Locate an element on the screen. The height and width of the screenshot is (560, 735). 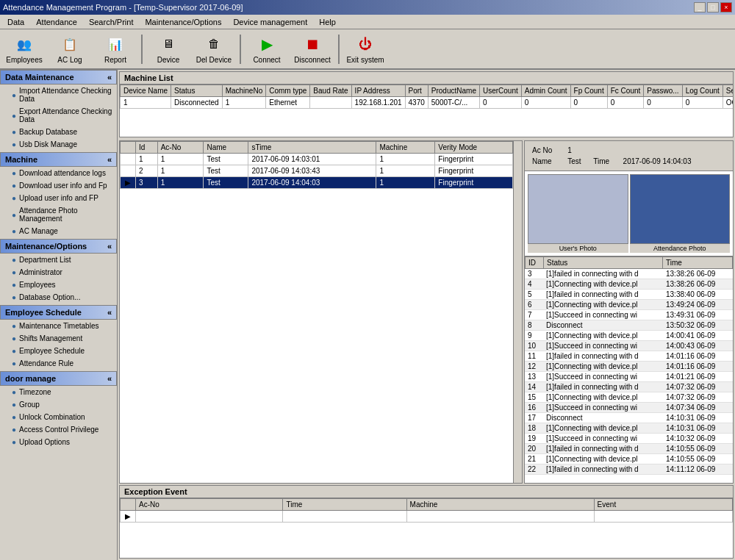
attendance-table-body: 1 1 Test 2017-06-09 14:03:01 1 Fingerpri… is located at coordinates (317, 171).